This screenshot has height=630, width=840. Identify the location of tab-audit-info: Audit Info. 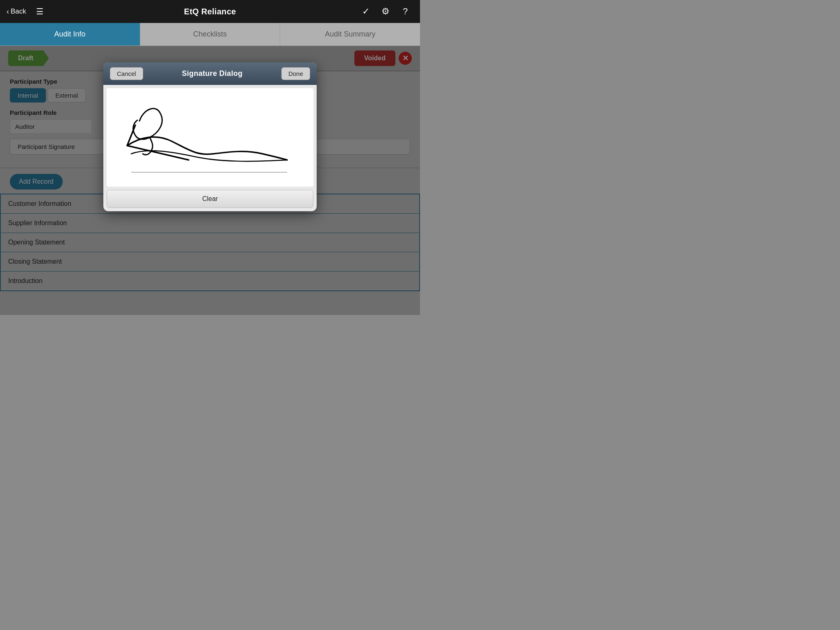
(70, 34).